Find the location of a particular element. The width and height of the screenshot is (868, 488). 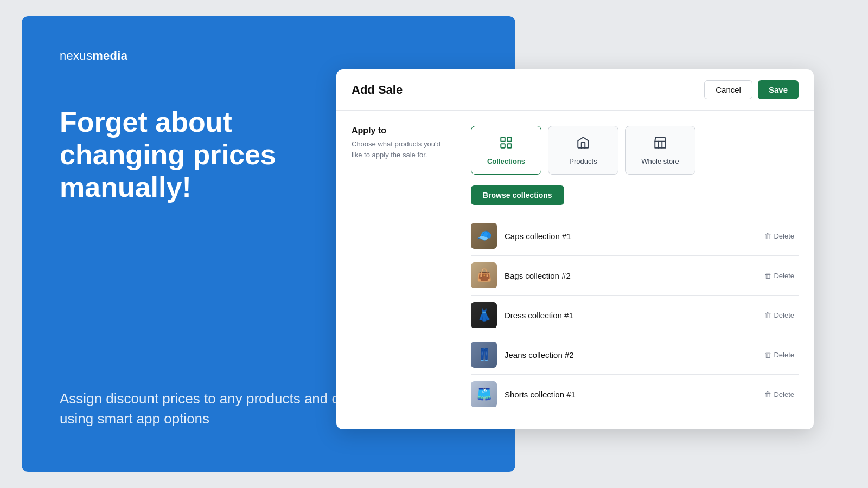

shorts-thumb: 🩳 is located at coordinates (484, 394).